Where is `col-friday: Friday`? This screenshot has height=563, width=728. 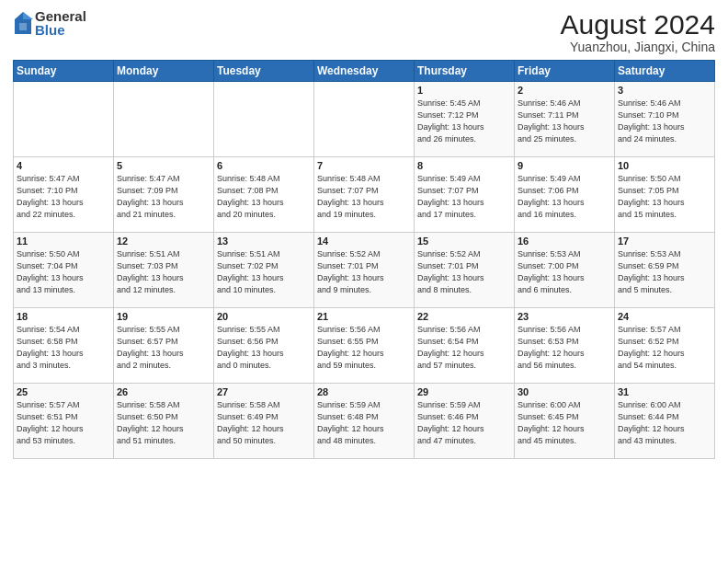 col-friday: Friday is located at coordinates (564, 72).